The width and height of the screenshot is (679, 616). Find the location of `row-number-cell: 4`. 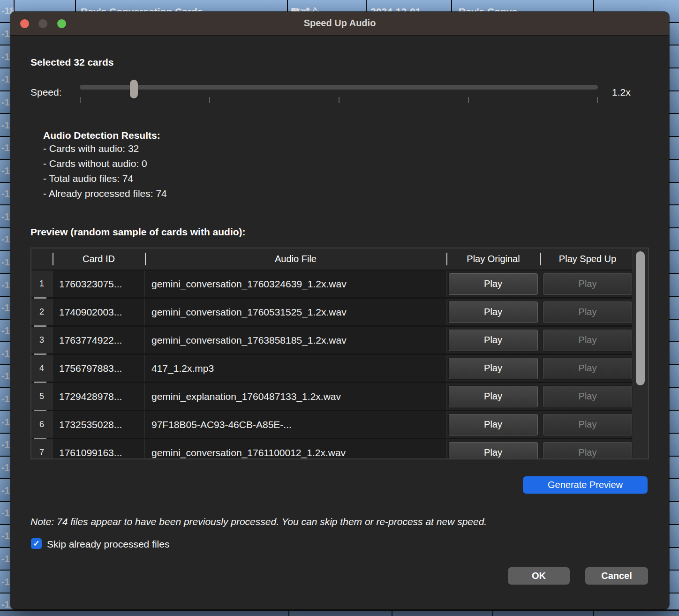

row-number-cell: 4 is located at coordinates (42, 368).